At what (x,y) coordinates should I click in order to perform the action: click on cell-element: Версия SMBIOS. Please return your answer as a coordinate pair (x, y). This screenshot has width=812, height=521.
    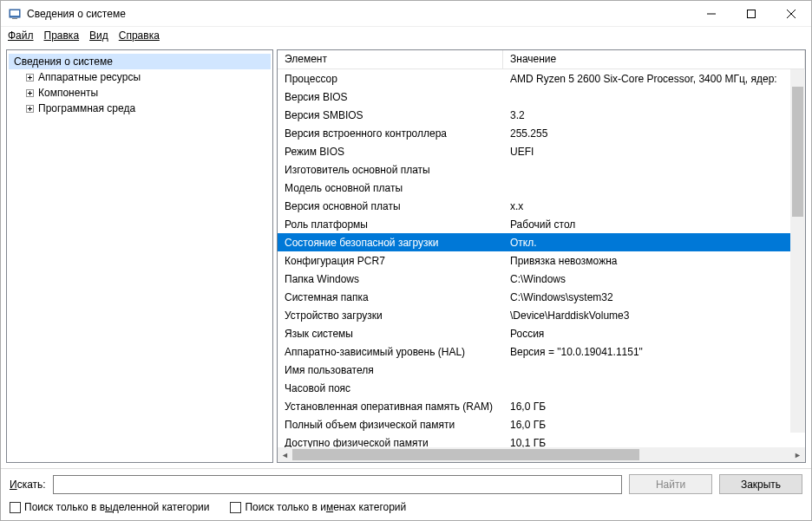
    Looking at the image, I should click on (390, 115).